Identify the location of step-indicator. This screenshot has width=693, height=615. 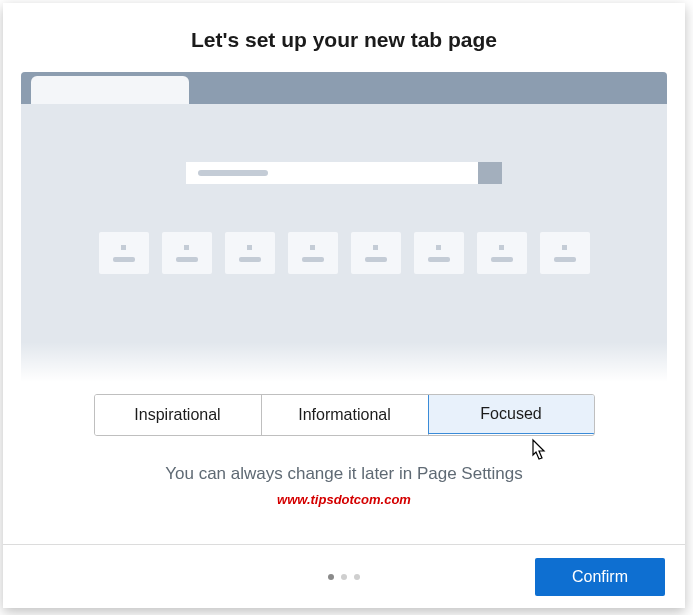
(344, 577).